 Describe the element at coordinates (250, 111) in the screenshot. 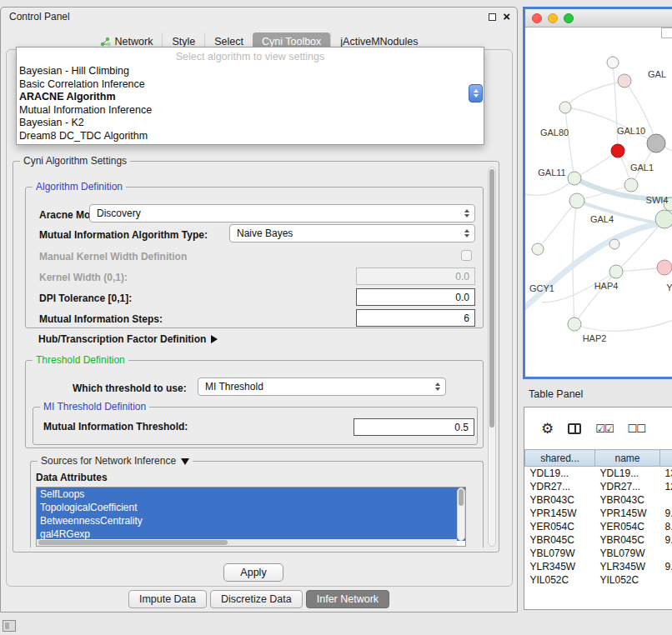

I see `algorithm-option: Mutual Information Inference` at that location.